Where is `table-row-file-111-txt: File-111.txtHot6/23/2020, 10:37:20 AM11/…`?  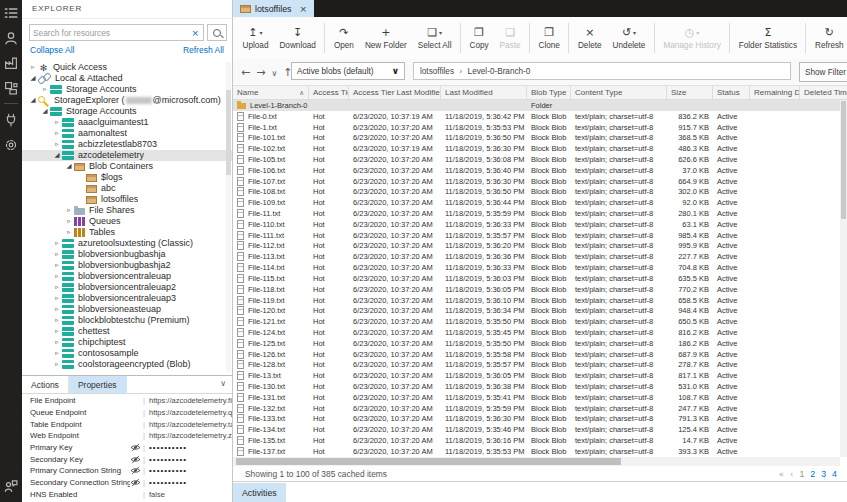
table-row-file-111-txt: File-111.txtHot6/23/2020, 10:37:20 AM11/… is located at coordinates (536, 236).